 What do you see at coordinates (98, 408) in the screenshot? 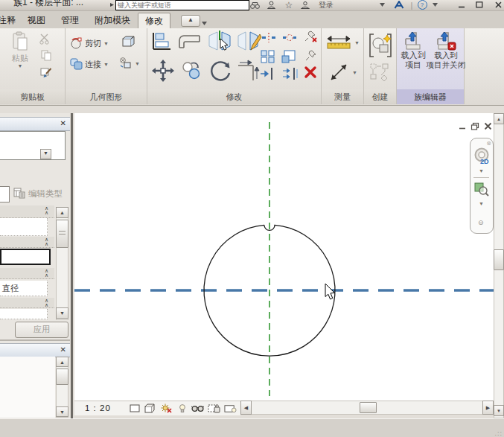
I see `view-scale-label: 1 : 20` at bounding box center [98, 408].